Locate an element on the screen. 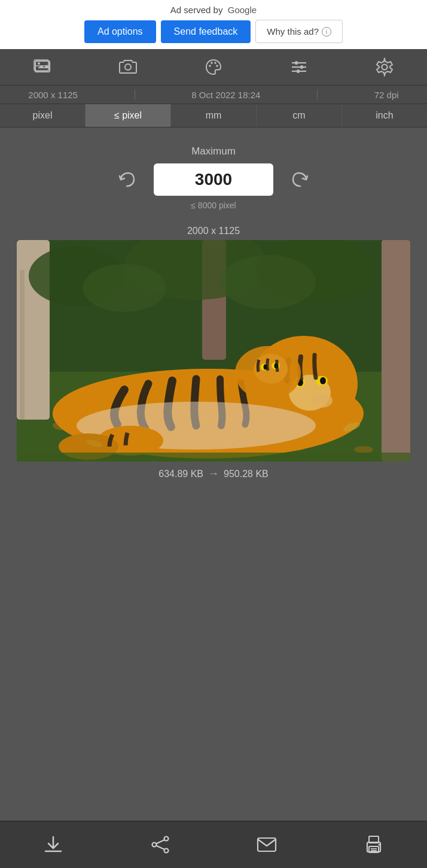  send-feedback-button: Send feedback is located at coordinates (206, 32).